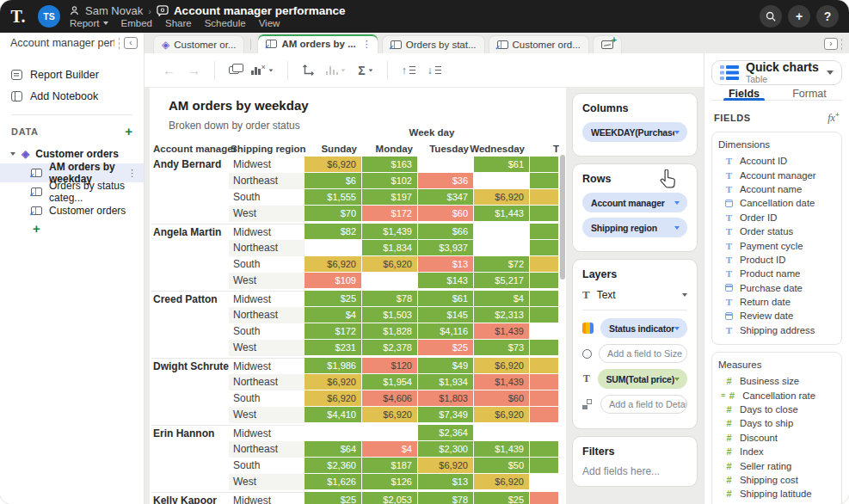 This screenshot has height=504, width=849. Describe the element at coordinates (777, 231) in the screenshot. I see `field-item: TOrder status` at that location.